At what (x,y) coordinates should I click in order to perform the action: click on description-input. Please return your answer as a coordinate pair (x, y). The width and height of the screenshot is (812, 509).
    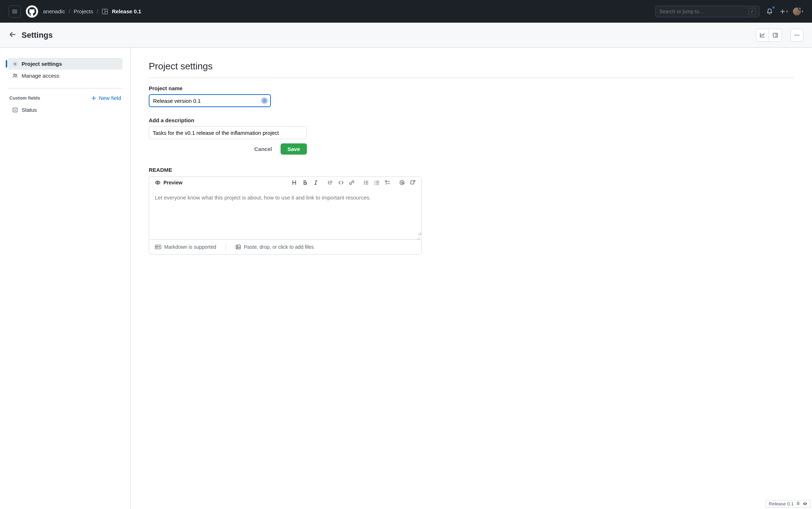
    Looking at the image, I should click on (228, 133).